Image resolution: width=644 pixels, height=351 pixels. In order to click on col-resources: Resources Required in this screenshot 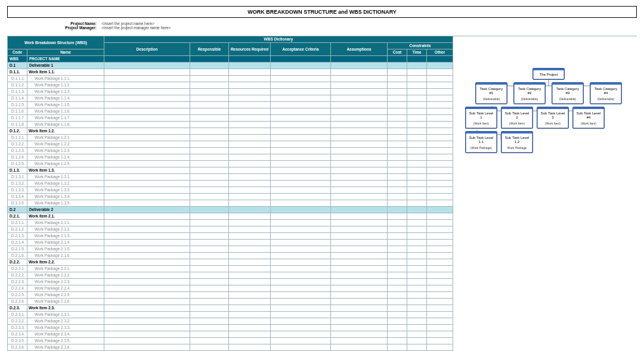, I will do `click(250, 49)`.